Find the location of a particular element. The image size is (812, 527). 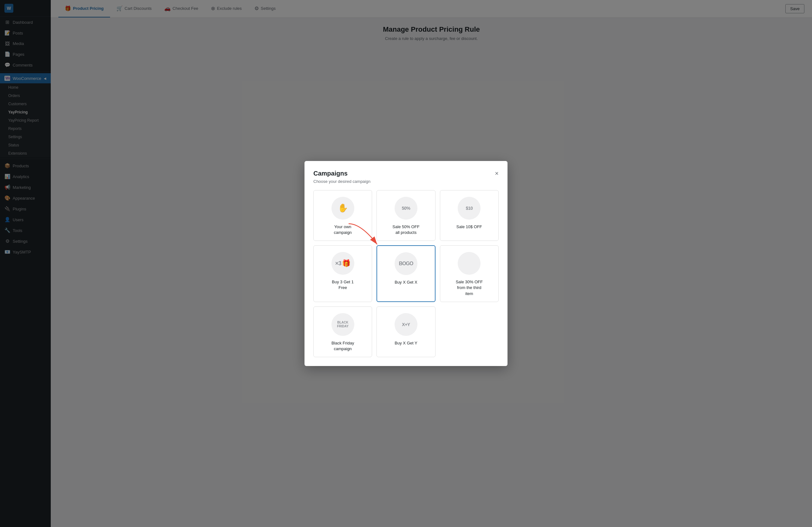

sale10-icon: $10 is located at coordinates (469, 208).